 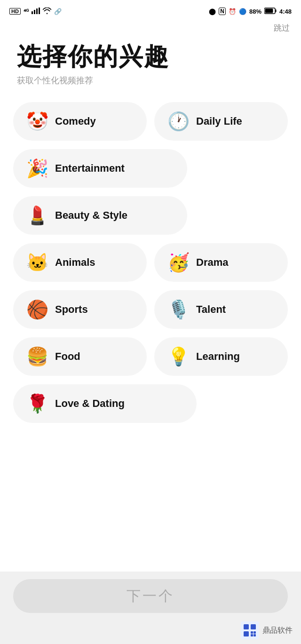 I want to click on interest-comedy: 🤡 Comedy, so click(x=80, y=121).